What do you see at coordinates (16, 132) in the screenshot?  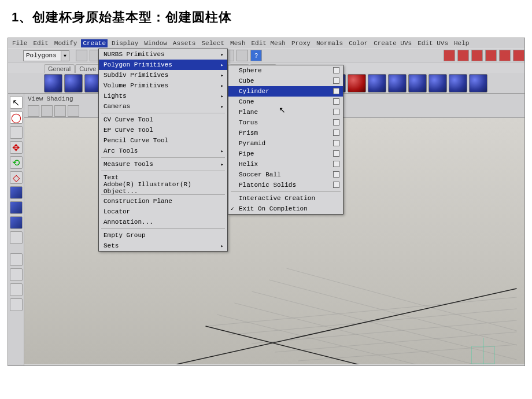 I see `paint-select-tool` at bounding box center [16, 132].